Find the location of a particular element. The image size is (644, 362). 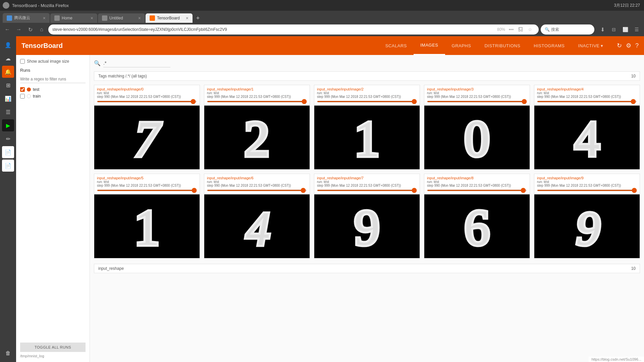

download-icon: ⬇ is located at coordinates (602, 29).